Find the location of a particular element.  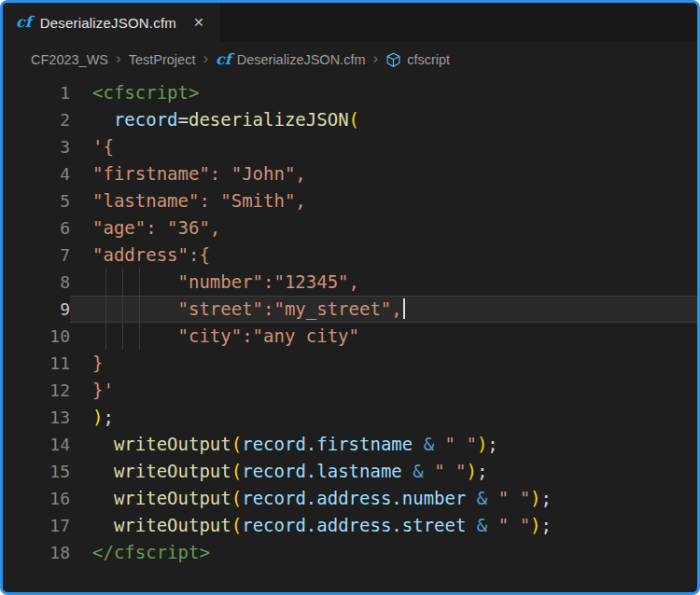

code-line-14: 14 writeOutput(record.firstname & " "); is located at coordinates (350, 444).